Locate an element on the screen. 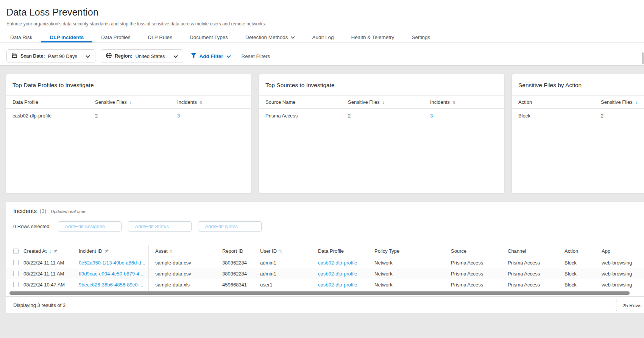 The image size is (644, 338). table-cell: 9becc826-36b6-4856-89c0-... is located at coordinates (111, 285).